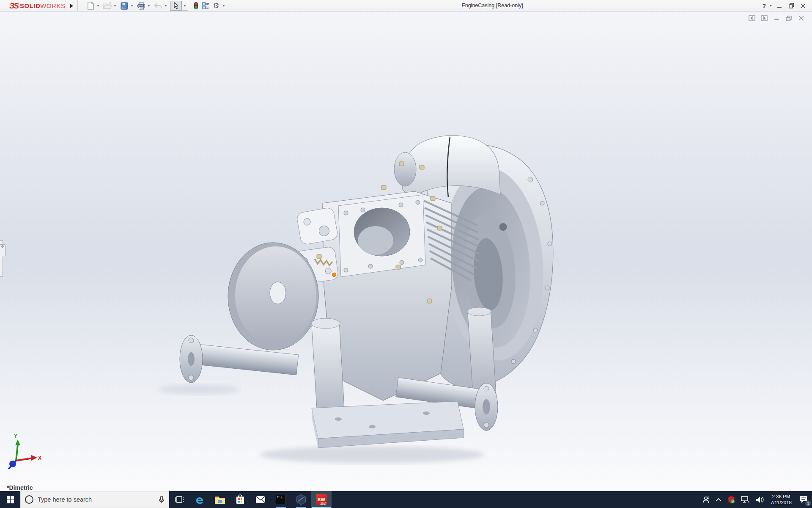  What do you see at coordinates (96, 500) in the screenshot?
I see `search-input` at bounding box center [96, 500].